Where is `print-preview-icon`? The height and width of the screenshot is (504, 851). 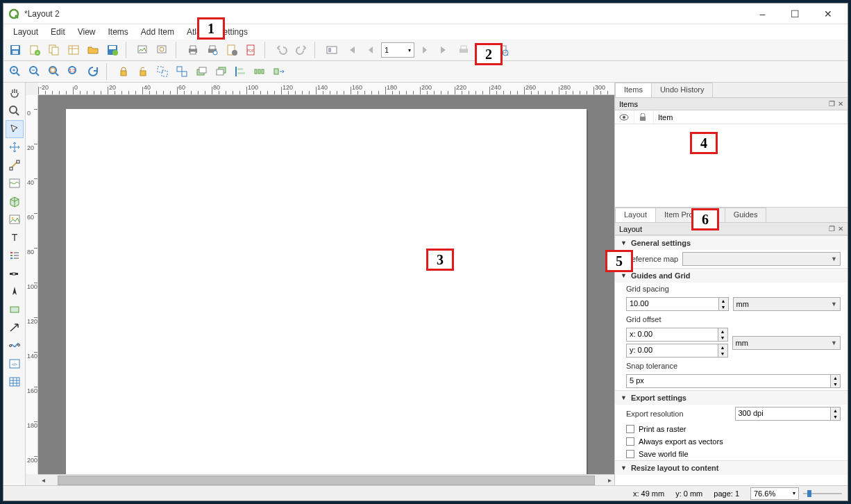 print-preview-icon is located at coordinates (212, 50).